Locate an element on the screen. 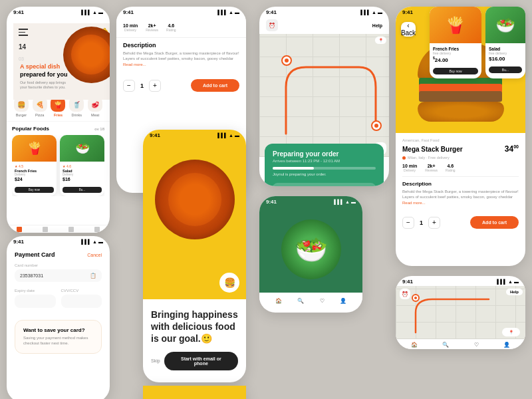 The width and height of the screenshot is (532, 399). burger-reviews-meta: 2k+ Reviews is located at coordinates (431, 168).